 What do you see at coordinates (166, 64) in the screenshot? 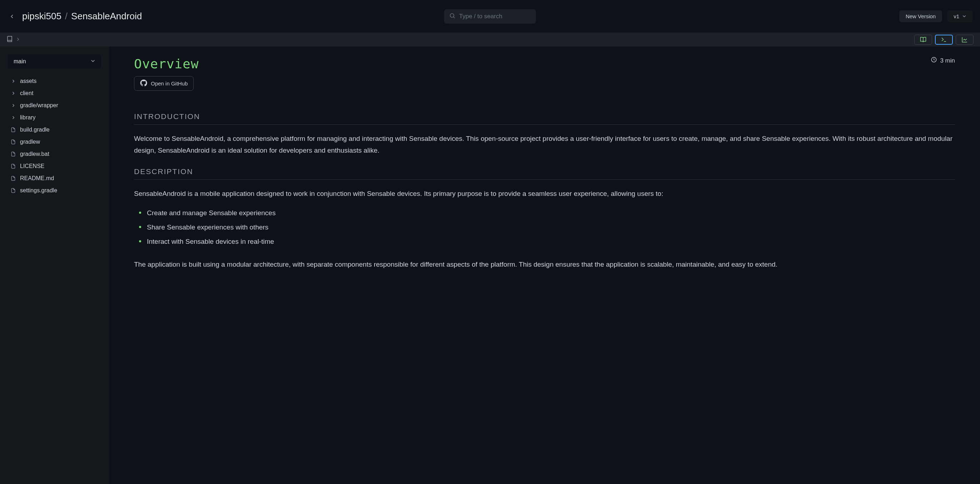
I see `page-title: Overview` at bounding box center [166, 64].